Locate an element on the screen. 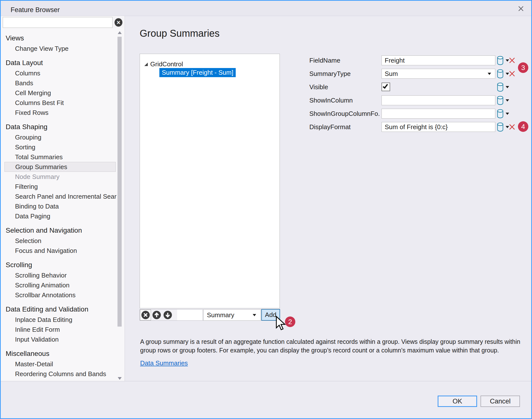 This screenshot has height=419, width=532. property-label: ShowInGroupColumnFo... is located at coordinates (345, 114).